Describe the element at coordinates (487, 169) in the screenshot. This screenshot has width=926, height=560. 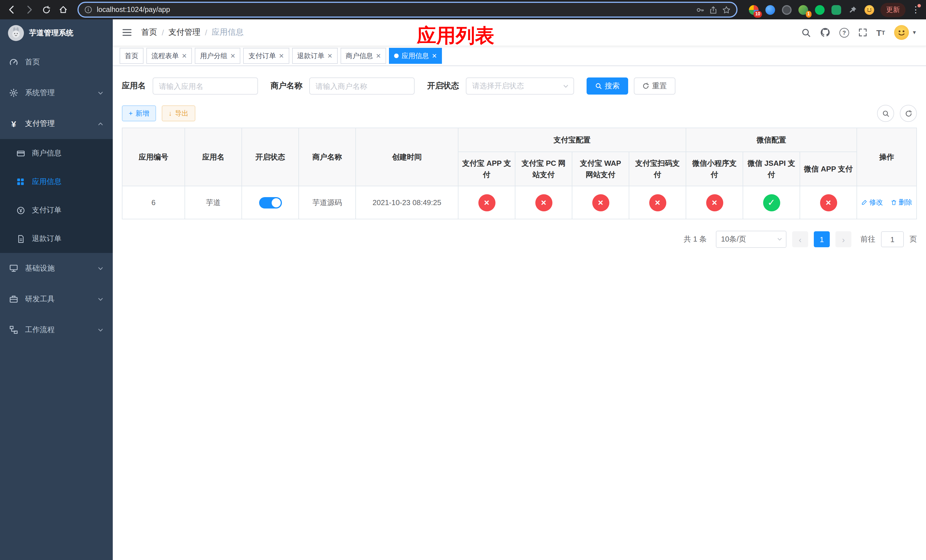
I see `col-alipay-app: 支付宝 APP 支付` at that location.